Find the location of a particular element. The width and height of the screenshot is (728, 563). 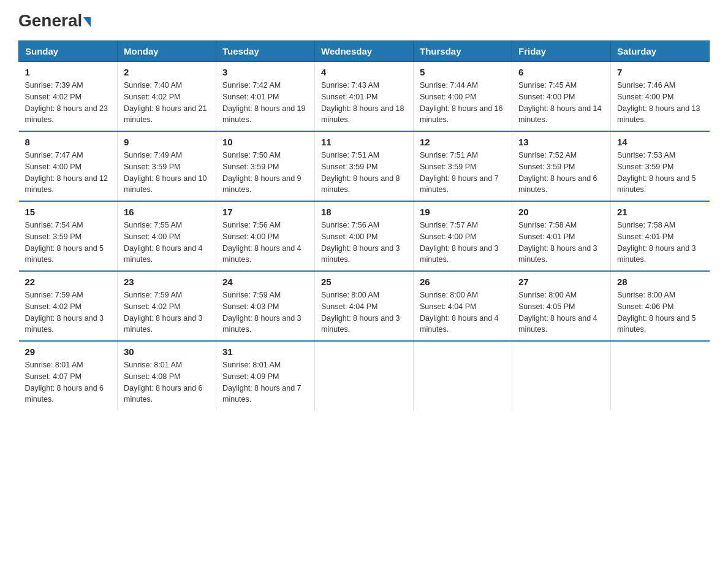

day-info: Sunrise: 7:45 AMSunset: 4:00 PMDaylight:… is located at coordinates (560, 102).